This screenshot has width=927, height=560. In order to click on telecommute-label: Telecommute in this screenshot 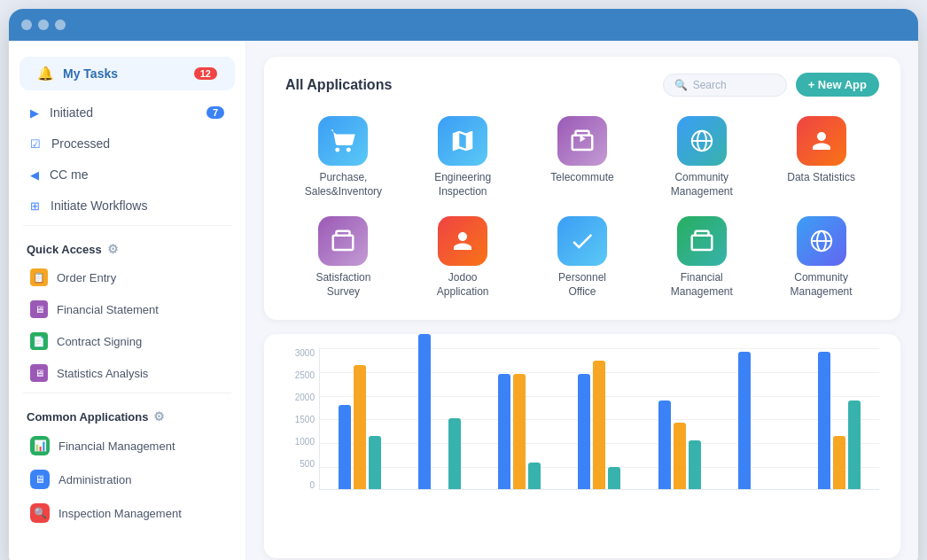, I will do `click(581, 178)`.